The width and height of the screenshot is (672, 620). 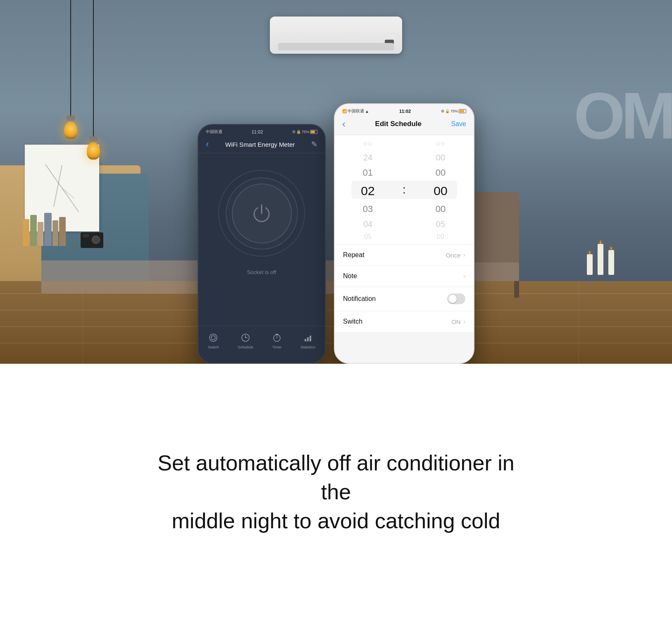 I want to click on tab-statistics: Statistics, so click(x=308, y=341).